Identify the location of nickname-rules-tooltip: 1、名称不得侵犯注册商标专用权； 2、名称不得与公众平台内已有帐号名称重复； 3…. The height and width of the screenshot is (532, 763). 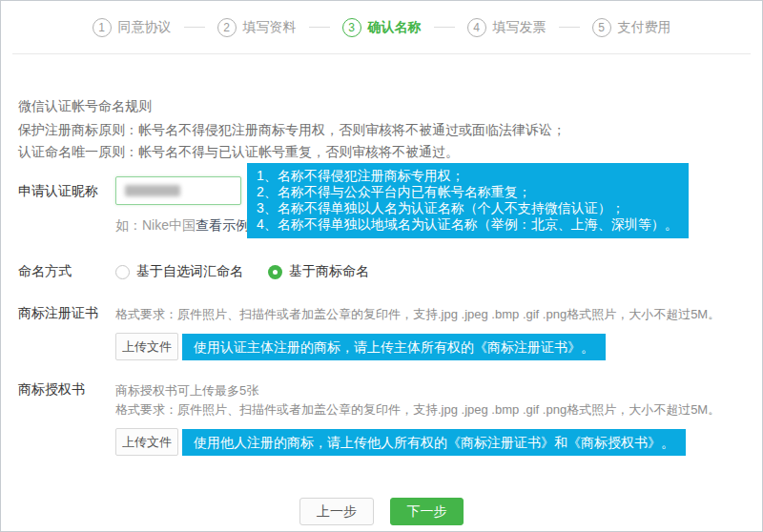
(467, 200).